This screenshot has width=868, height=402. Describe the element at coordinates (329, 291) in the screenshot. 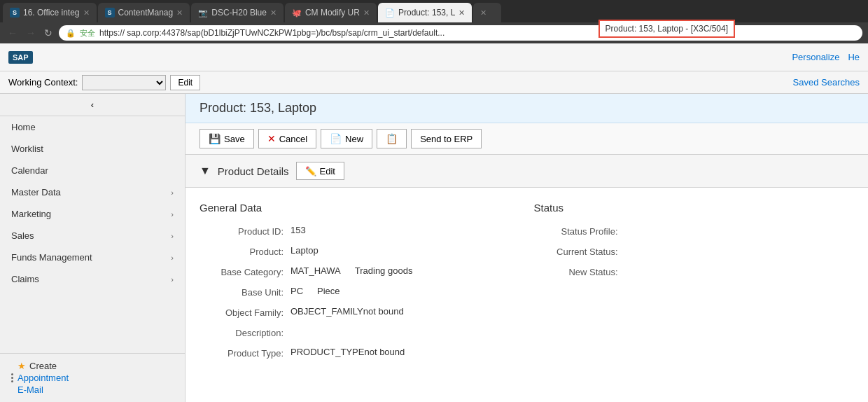

I see `base-unit-extra: Piece` at that location.